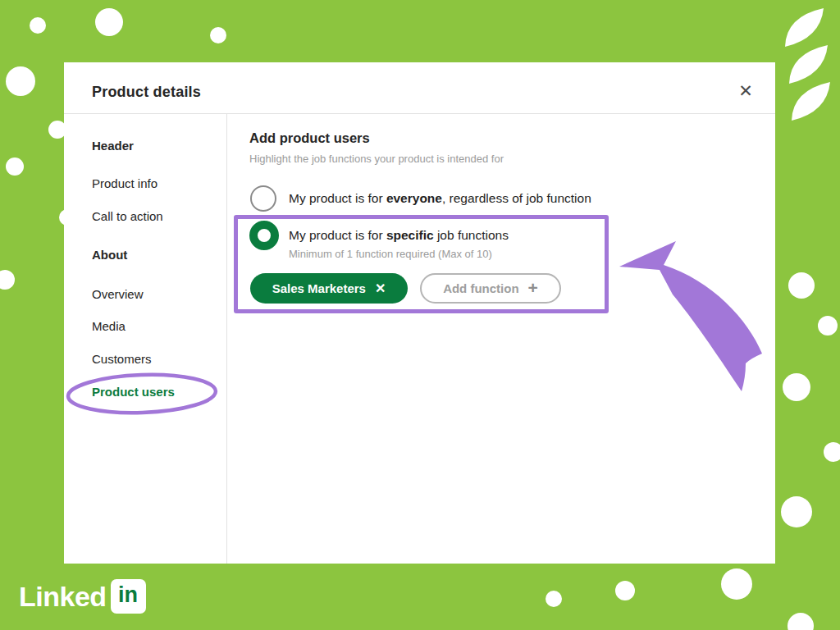  I want to click on chip-label: Sales Marketers, so click(319, 289).